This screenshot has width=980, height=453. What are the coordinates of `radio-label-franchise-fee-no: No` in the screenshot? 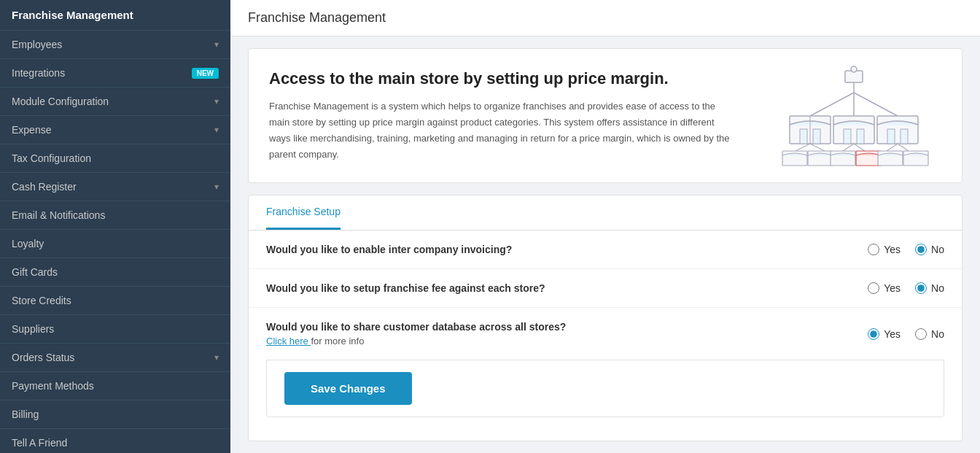 It's located at (930, 288).